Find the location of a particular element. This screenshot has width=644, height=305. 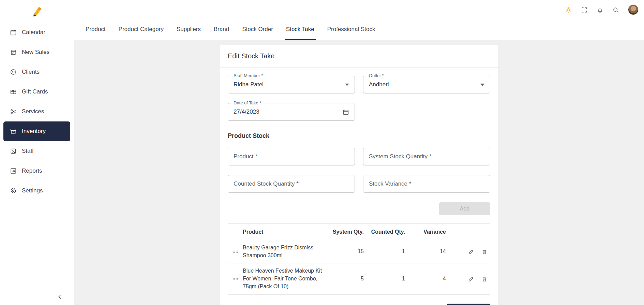

table-header-row: Product System Qty. Counted Qty. Varianc… is located at coordinates (359, 232).